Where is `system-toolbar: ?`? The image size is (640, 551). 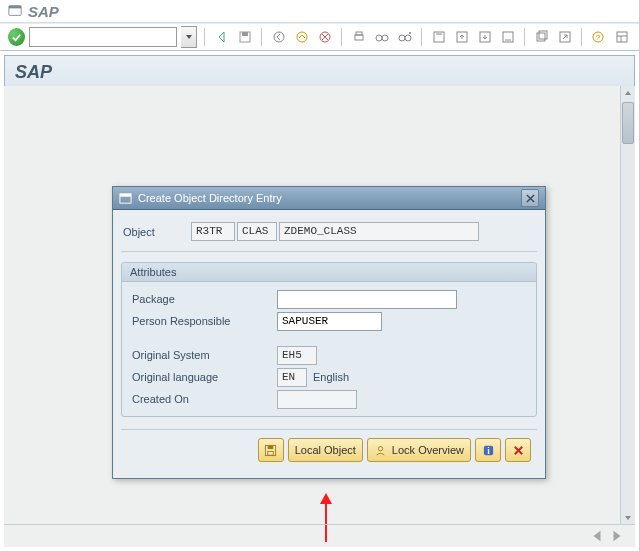
system-toolbar: ? is located at coordinates (320, 37).